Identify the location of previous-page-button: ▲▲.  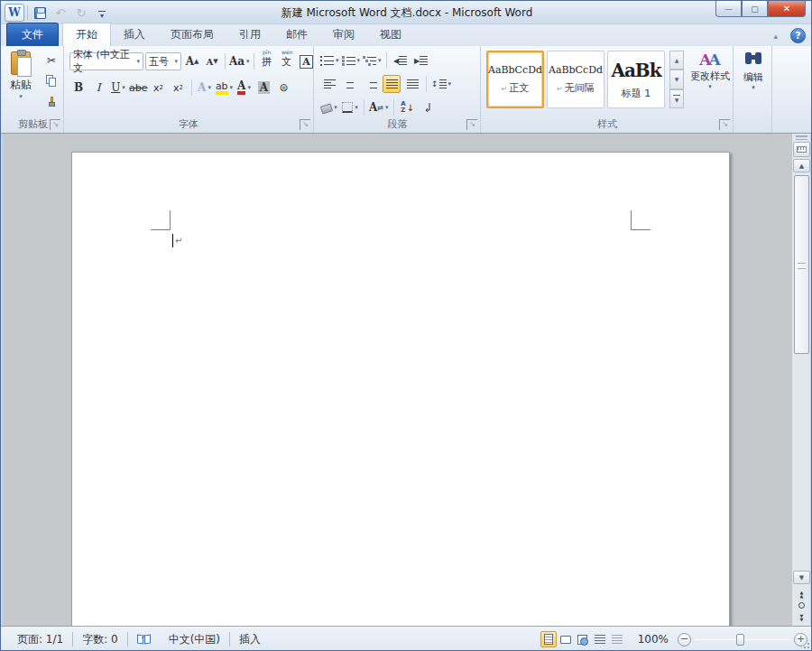
(801, 594).